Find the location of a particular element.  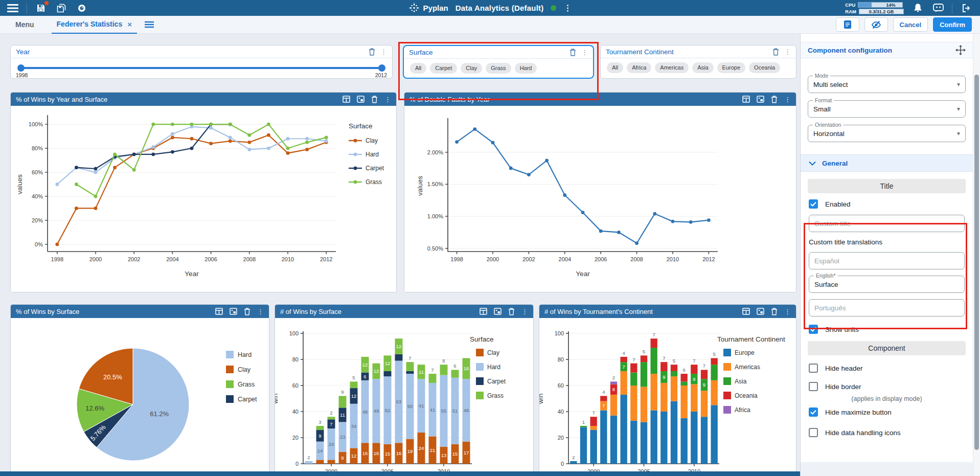

svg-text: 2010 is located at coordinates (288, 259).